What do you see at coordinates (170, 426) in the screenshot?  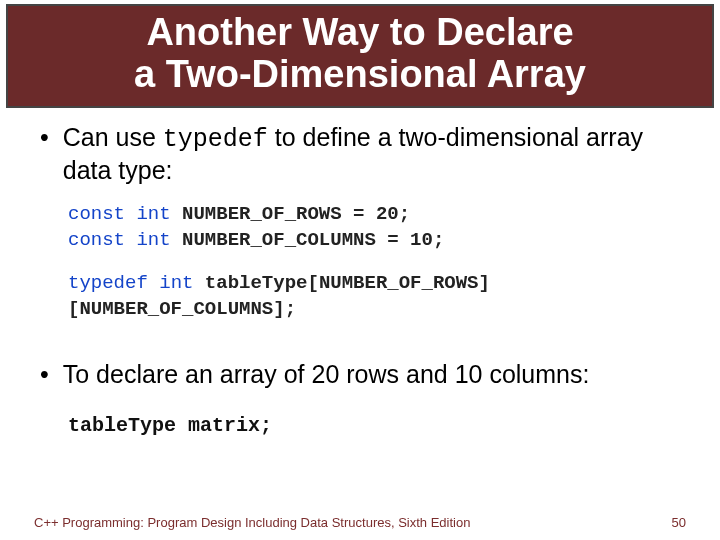 I see `code-line: tableType matrix;` at bounding box center [170, 426].